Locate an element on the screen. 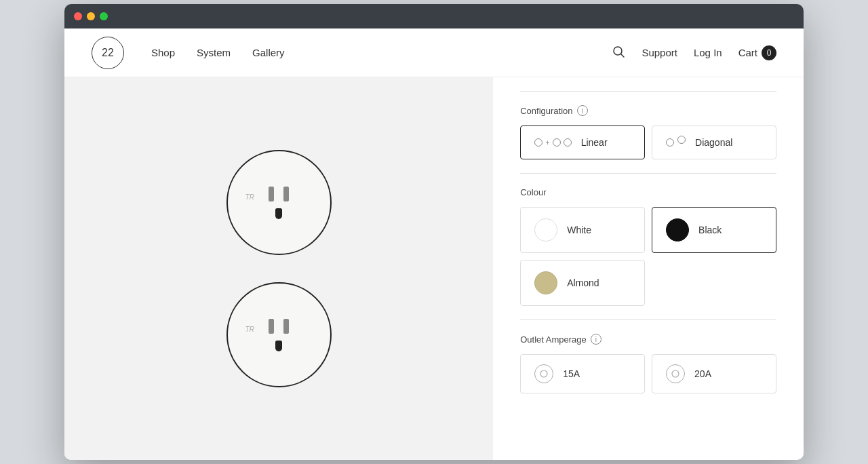  nav-right: Support Log In Cart 0 is located at coordinates (694, 53).